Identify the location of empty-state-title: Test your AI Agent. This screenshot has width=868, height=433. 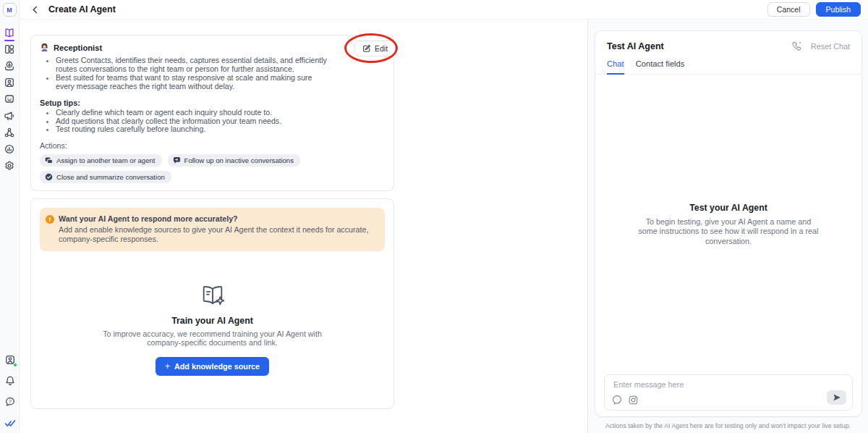
(728, 208).